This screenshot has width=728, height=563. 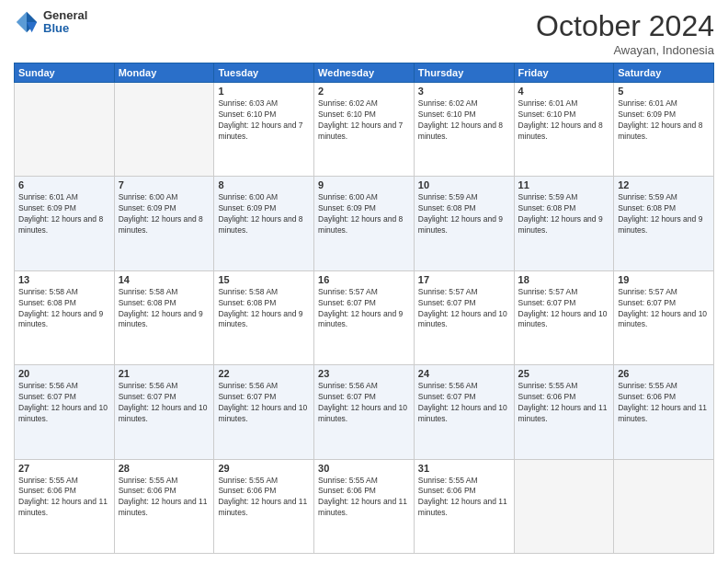 I want to click on header-row: Sunday Monday Tuesday Wednesday Thursday…, so click(x=364, y=74).